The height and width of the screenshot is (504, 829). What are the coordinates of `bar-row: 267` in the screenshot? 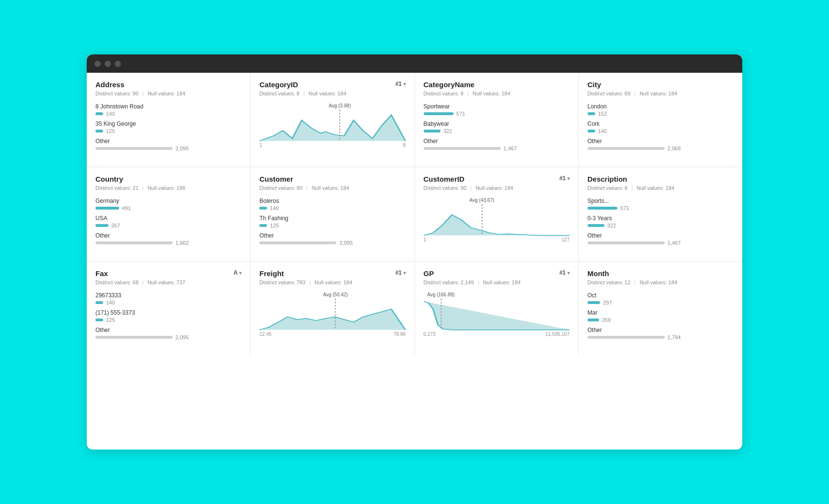 It's located at (169, 225).